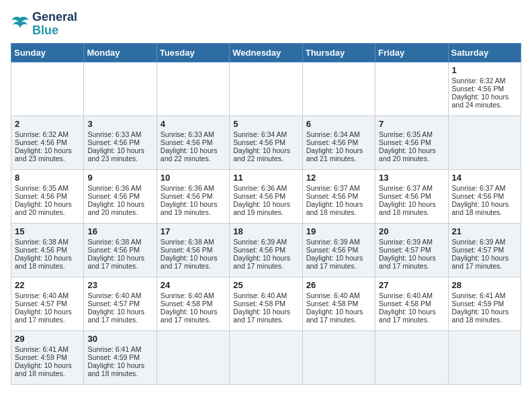 The image size is (532, 411). I want to click on day-cell-18: 18Sunrise: 6:39 AMSunset: 4:56 PMDayligh…, so click(266, 250).